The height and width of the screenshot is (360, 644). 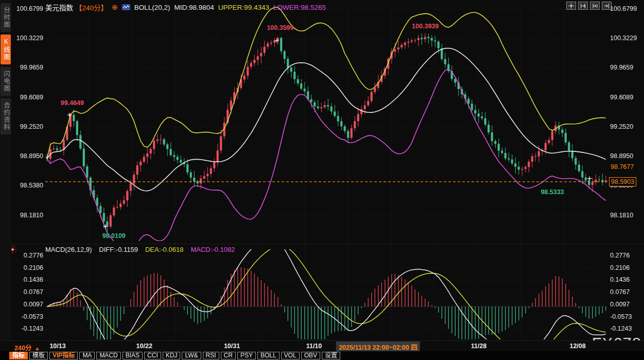 What do you see at coordinates (192, 355) in the screenshot?
I see `toolbar-button-lwr: LW&` at bounding box center [192, 355].